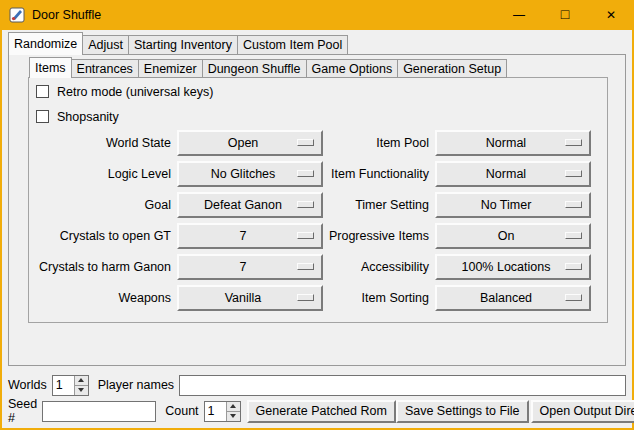 The width and height of the screenshot is (634, 430). Describe the element at coordinates (582, 412) in the screenshot. I see `open-output-directory-button: Open Output Directory` at that location.